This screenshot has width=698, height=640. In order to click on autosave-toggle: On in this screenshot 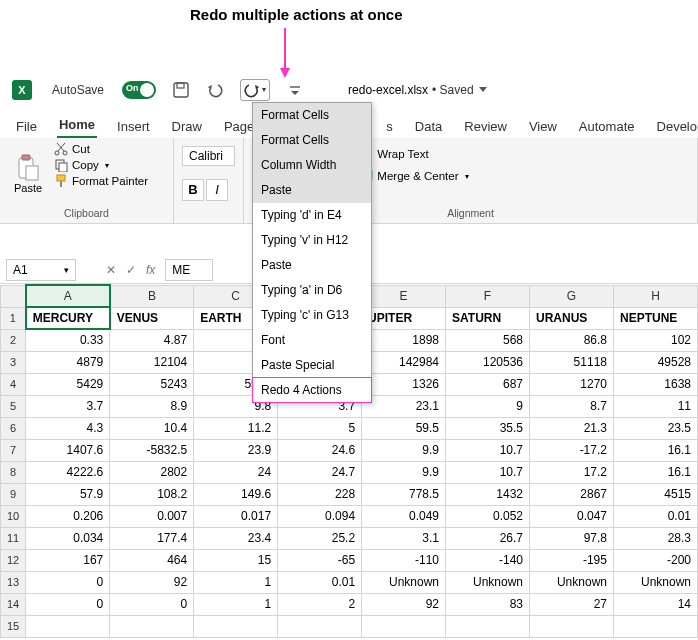, I will do `click(139, 90)`.